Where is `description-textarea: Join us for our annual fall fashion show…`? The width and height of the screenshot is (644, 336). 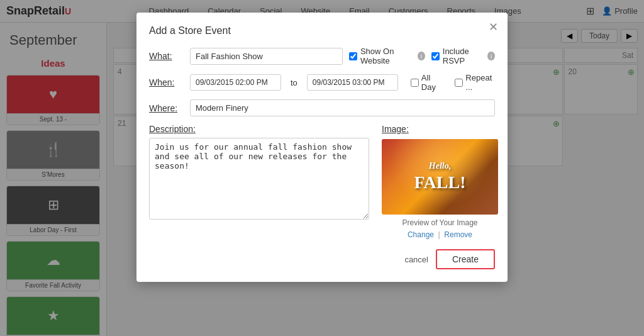 description-textarea: Join us for our annual fall fashion show… is located at coordinates (259, 179).